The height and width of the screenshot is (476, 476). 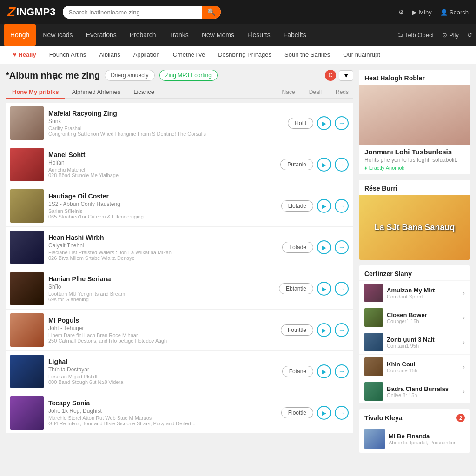 What do you see at coordinates (339, 75) in the screenshot?
I see `title-right: C ▼` at bounding box center [339, 75].